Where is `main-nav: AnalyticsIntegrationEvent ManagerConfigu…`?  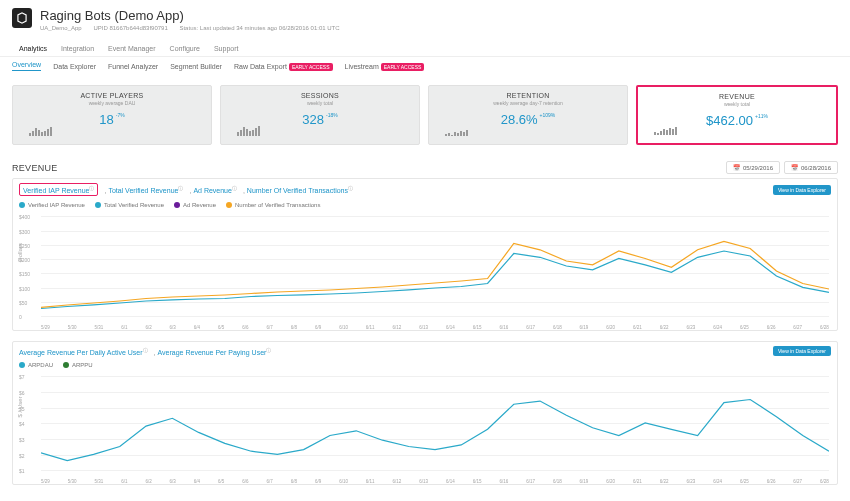
main-nav: AnalyticsIntegrationEvent ManagerConfigu… is located at coordinates (425, 46).